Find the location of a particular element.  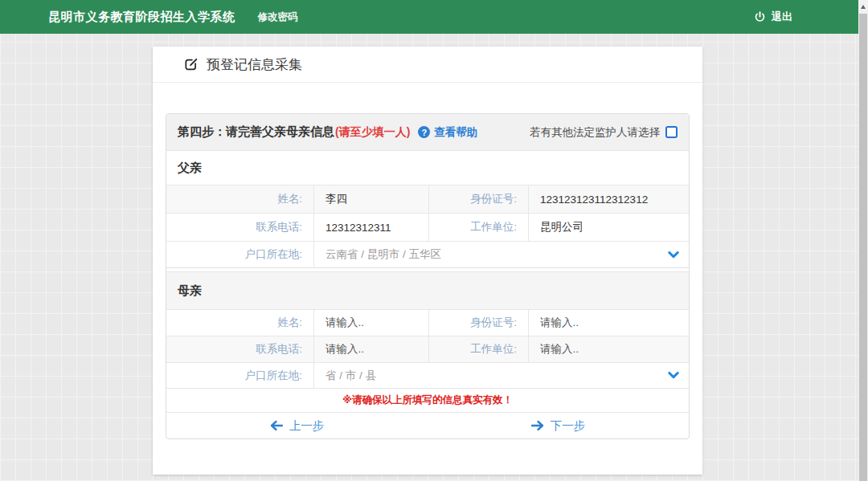

next-step-button: 下一步 is located at coordinates (559, 426).